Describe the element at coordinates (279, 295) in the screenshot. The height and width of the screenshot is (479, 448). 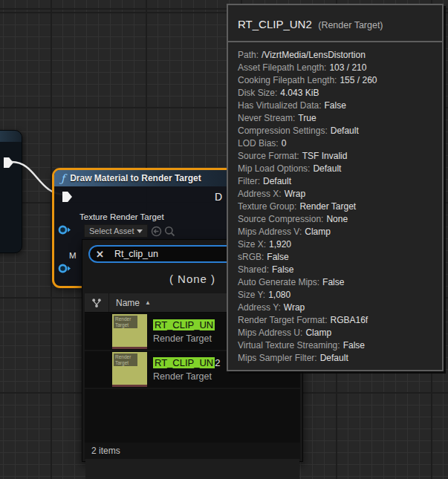
I see `property-value: 1,080` at that location.